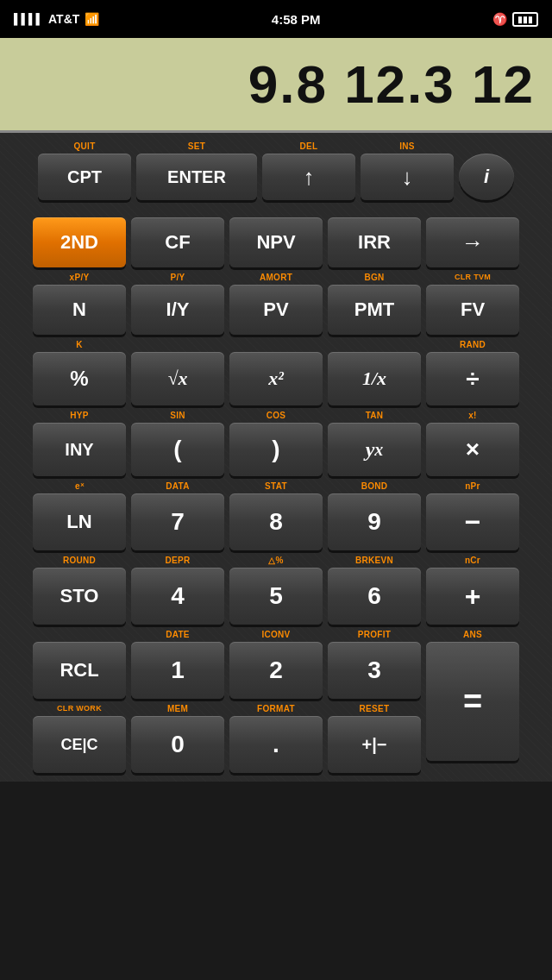 The image size is (552, 980). I want to click on n3-top: PROFIT, so click(374, 636).